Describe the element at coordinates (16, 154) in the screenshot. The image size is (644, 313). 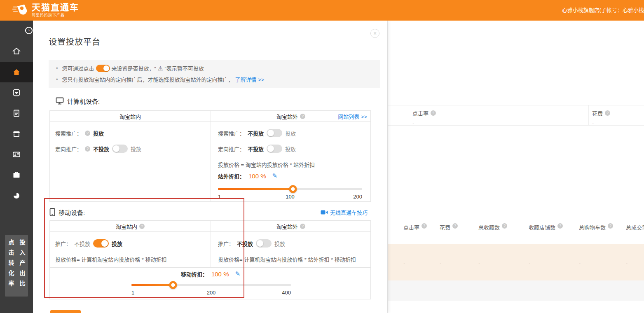
I see `sidebar-item-account` at that location.